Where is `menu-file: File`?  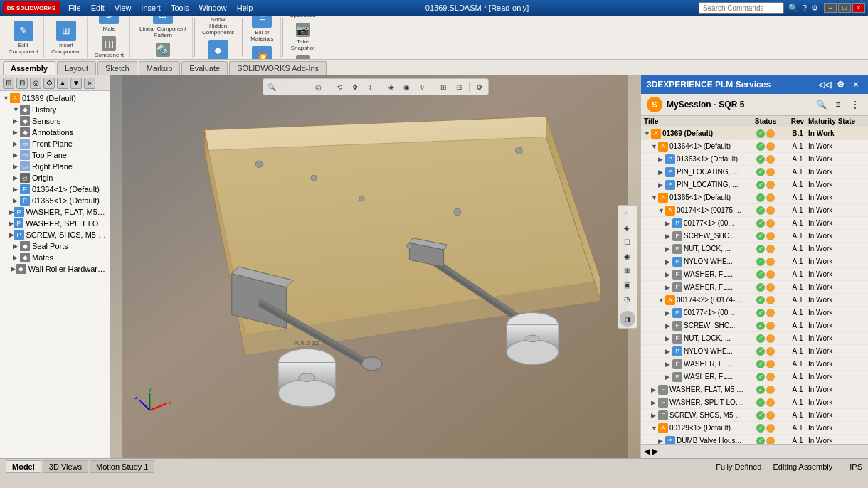 menu-file: File is located at coordinates (75, 8).